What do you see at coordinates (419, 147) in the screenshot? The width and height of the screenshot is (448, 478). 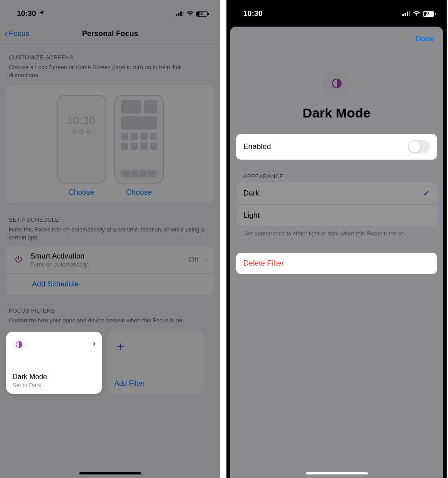 I see `enabled-toggle` at bounding box center [419, 147].